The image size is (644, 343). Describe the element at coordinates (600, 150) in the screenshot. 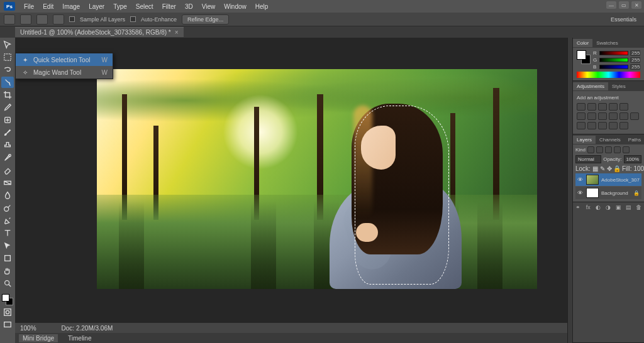

I see `filter-adj-icon` at that location.